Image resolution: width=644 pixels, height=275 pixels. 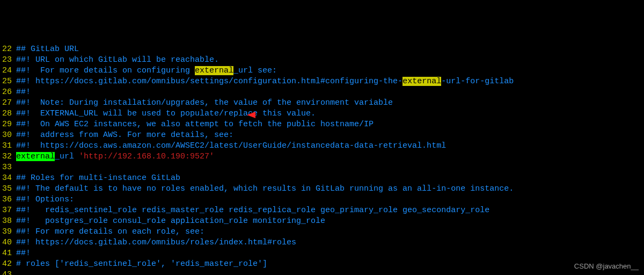 What do you see at coordinates (8, 221) in the screenshot?
I see `line-number: 38` at bounding box center [8, 221].